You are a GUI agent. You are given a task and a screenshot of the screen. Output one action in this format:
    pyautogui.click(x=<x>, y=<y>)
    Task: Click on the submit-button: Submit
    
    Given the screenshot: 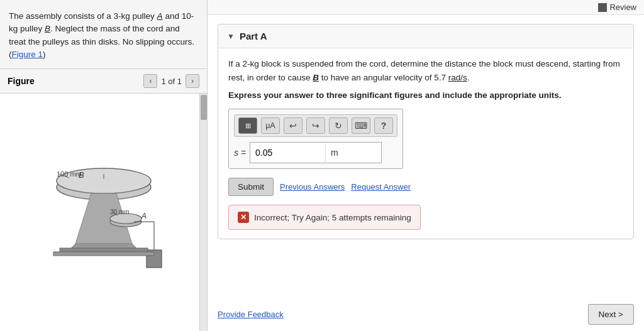 What is the action you would take?
    pyautogui.click(x=251, y=187)
    